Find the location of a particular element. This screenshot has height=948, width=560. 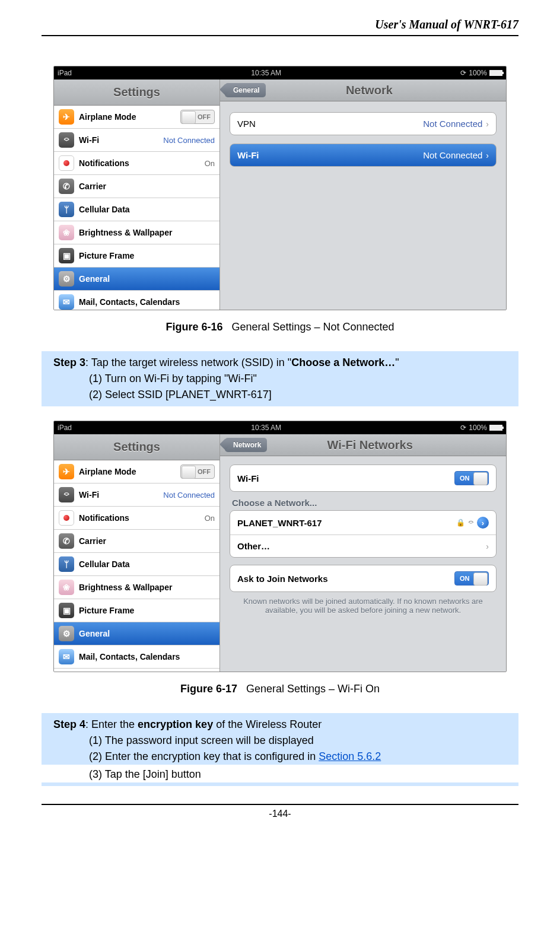

chevron-right-icon: › is located at coordinates (488, 546).